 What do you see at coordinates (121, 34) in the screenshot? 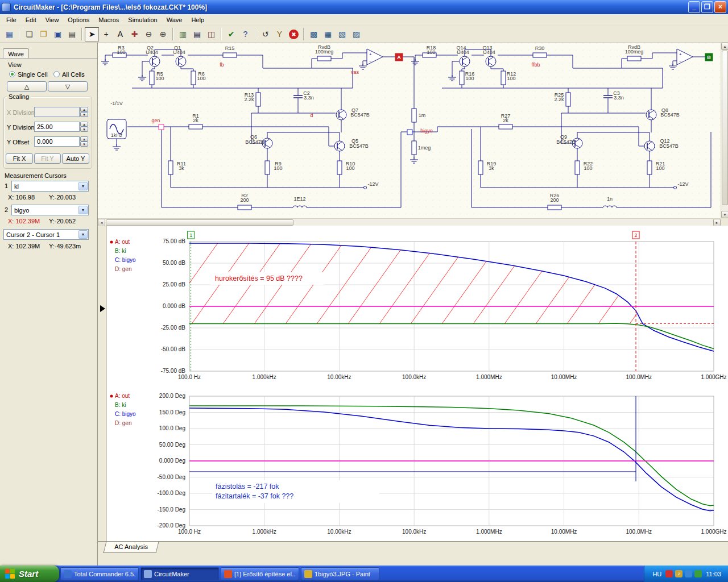
I see `text-tool-icon: A` at bounding box center [121, 34].